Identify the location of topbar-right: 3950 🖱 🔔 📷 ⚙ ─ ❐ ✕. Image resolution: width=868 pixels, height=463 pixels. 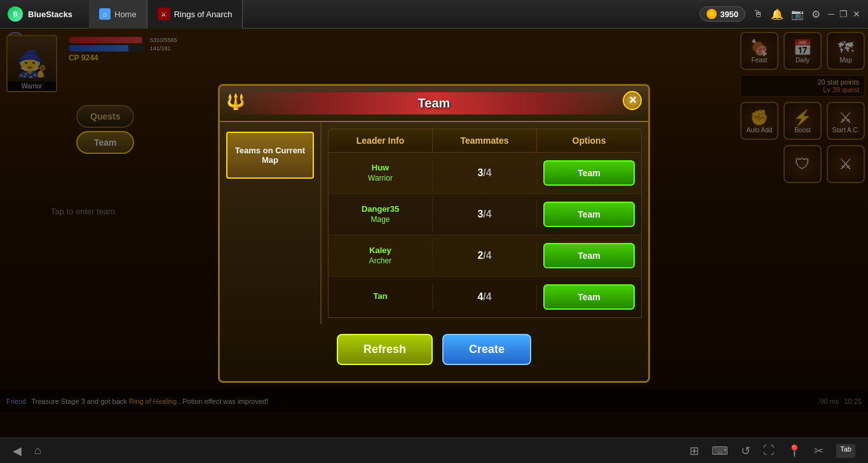
(784, 14).